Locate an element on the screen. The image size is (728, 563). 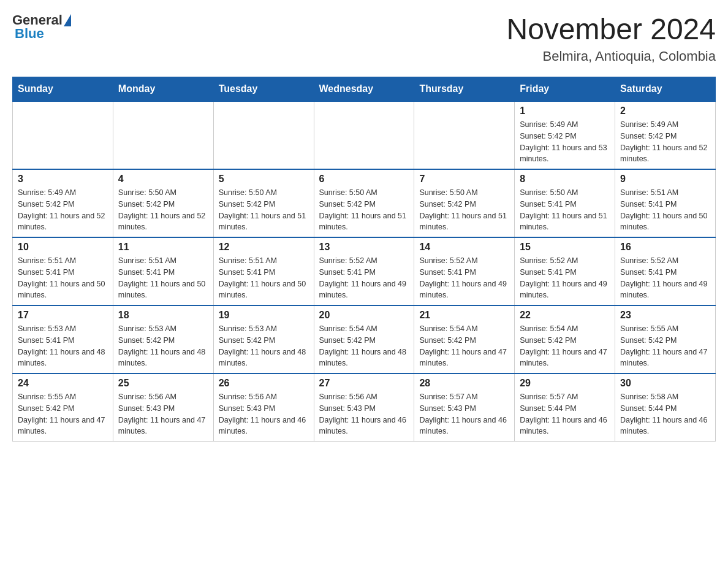
calendar-header-row: SundayMondayTuesdayWednesdayThursdayFrid… is located at coordinates (364, 90).